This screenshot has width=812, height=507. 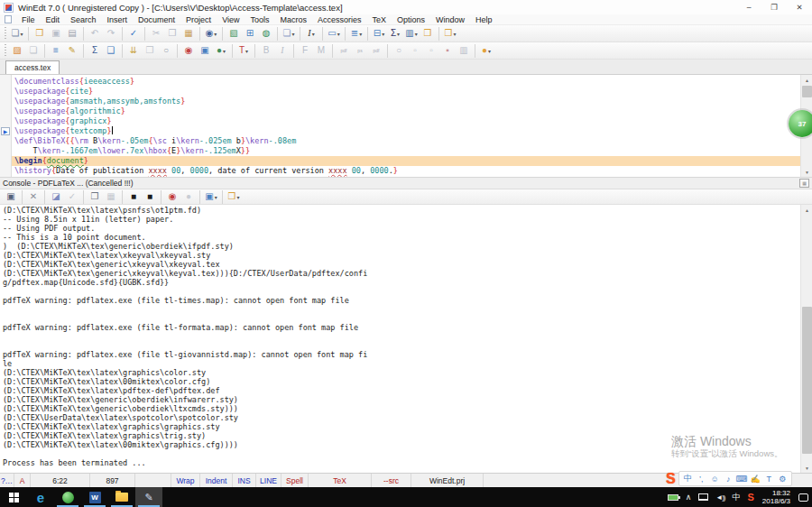 What do you see at coordinates (428, 33) in the screenshot?
I see `samples-folder-button: ❒` at bounding box center [428, 33].